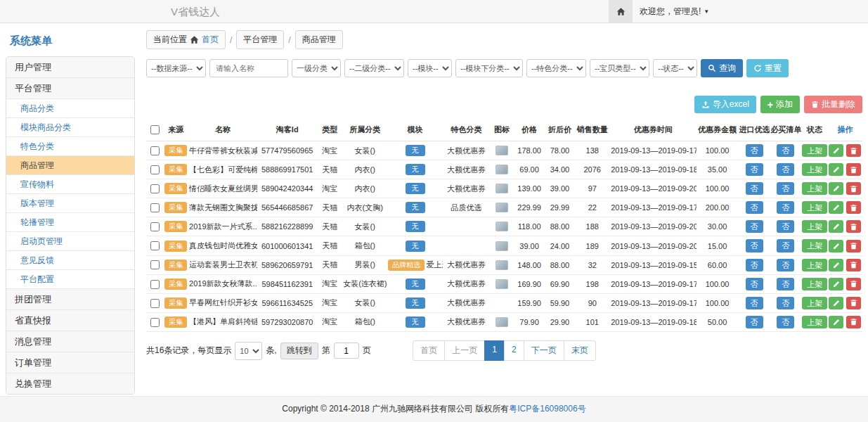 This screenshot has width=868, height=422. Describe the element at coordinates (70, 362) in the screenshot. I see `sidebar-item: 订单管理` at that location.